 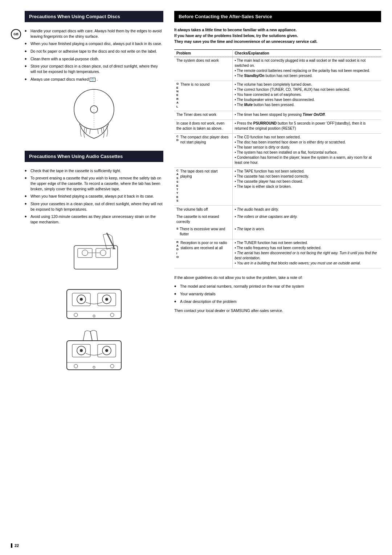 What do you see at coordinates (278, 294) in the screenshot?
I see `after-bullet-2: Your warranty details` at bounding box center [278, 294].